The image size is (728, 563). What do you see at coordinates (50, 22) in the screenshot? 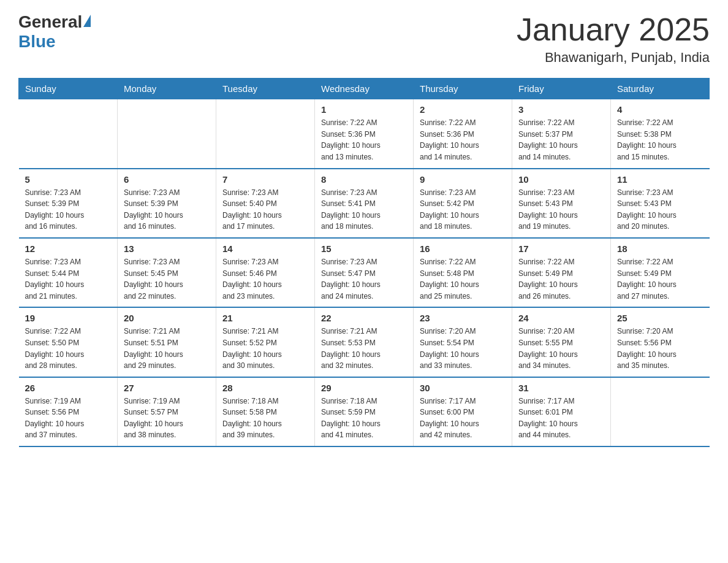
I see `logo-general-text: General` at bounding box center [50, 22].